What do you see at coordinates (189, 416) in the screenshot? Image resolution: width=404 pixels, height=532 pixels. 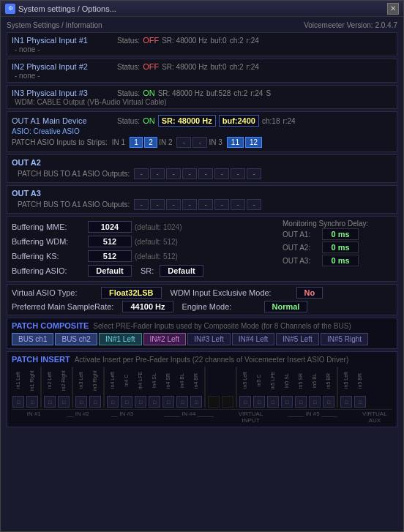 I see `footer-in4: _____ IN #4 _____` at bounding box center [189, 416].